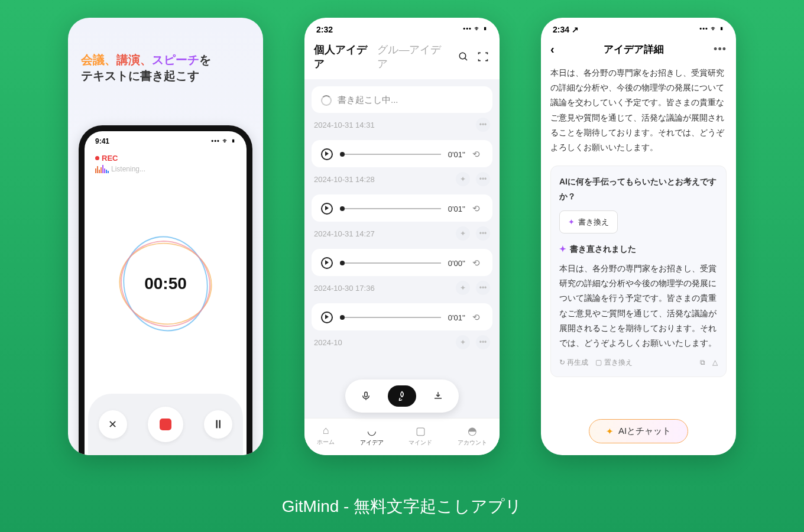 Image resolution: width=804 pixels, height=532 pixels. Describe the element at coordinates (638, 50) in the screenshot. I see `detail-header: ‹ アイデア詳細 •••` at that location.